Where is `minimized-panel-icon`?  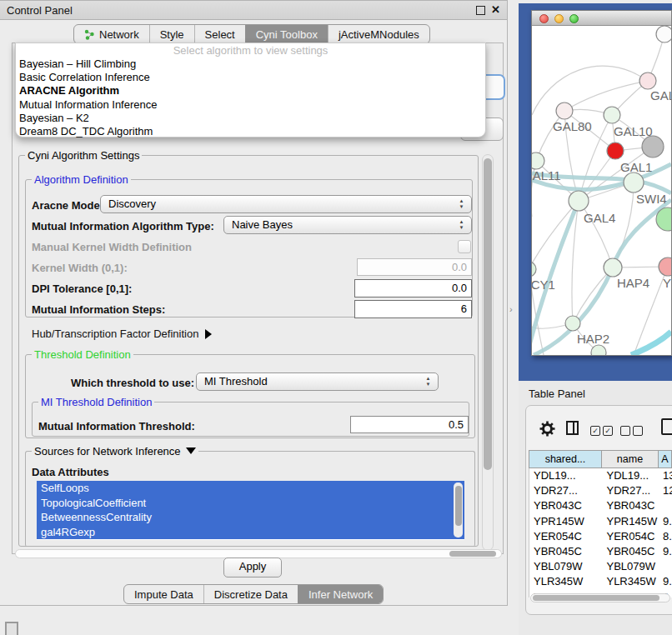
minimized-panel-icon is located at coordinates (12, 628).